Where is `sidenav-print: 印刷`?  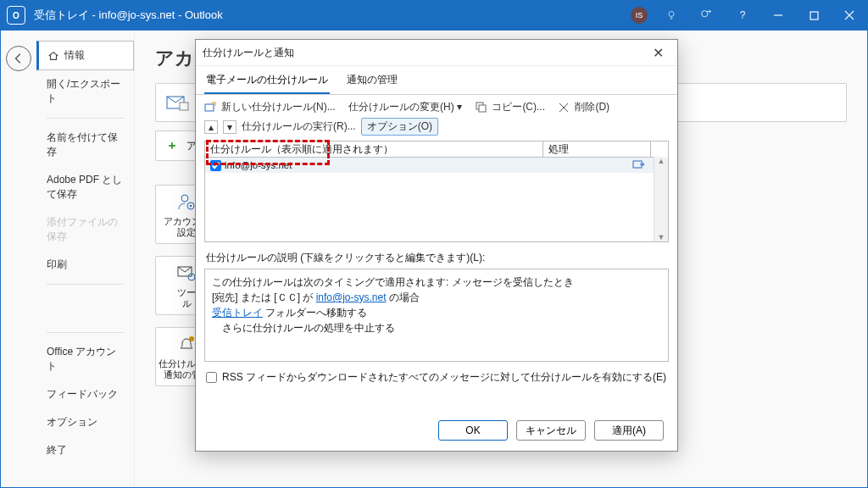
sidenav-print: 印刷 is located at coordinates (85, 264).